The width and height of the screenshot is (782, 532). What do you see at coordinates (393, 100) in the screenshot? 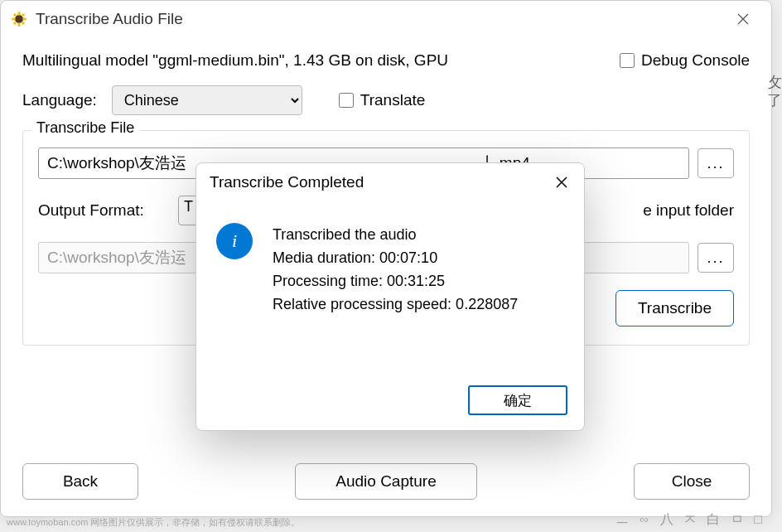
I see `translate-label: Translate` at bounding box center [393, 100].